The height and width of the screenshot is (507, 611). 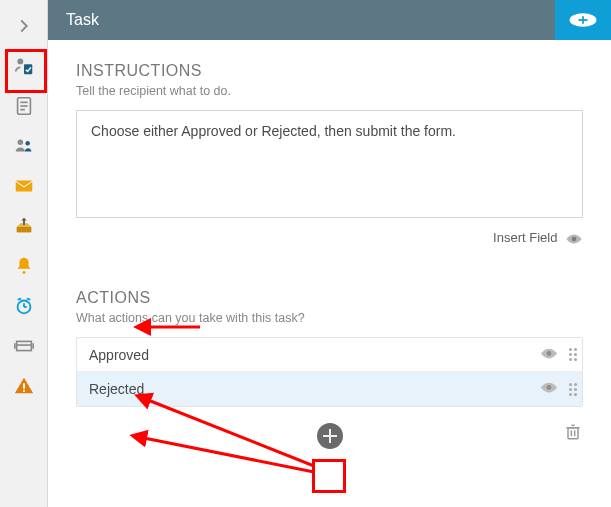 I want to click on delete-action-button, so click(x=573, y=434).